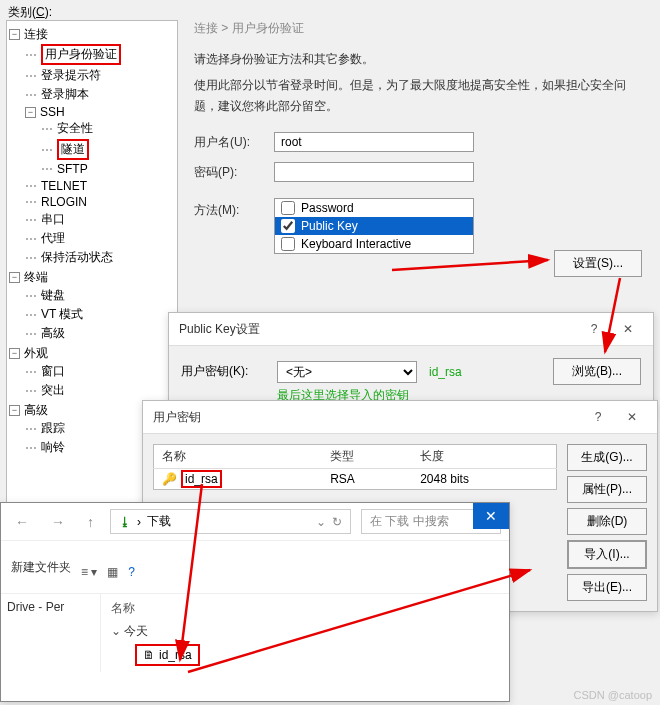  What do you see at coordinates (100, 54) in the screenshot?
I see `tree-node-userauth: ⋯用户身份验证` at bounding box center [100, 54].